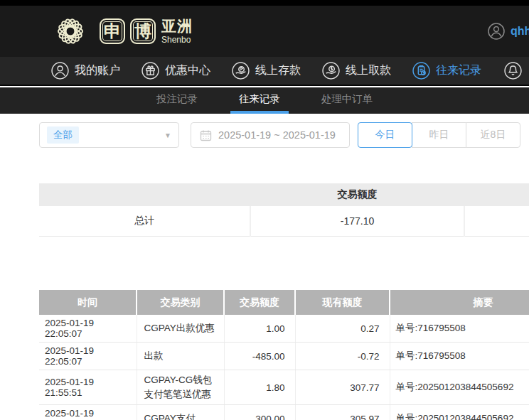 The image size is (529, 420). What do you see at coordinates (493, 135) in the screenshot?
I see `last-8-days-button: 近8日` at bounding box center [493, 135].